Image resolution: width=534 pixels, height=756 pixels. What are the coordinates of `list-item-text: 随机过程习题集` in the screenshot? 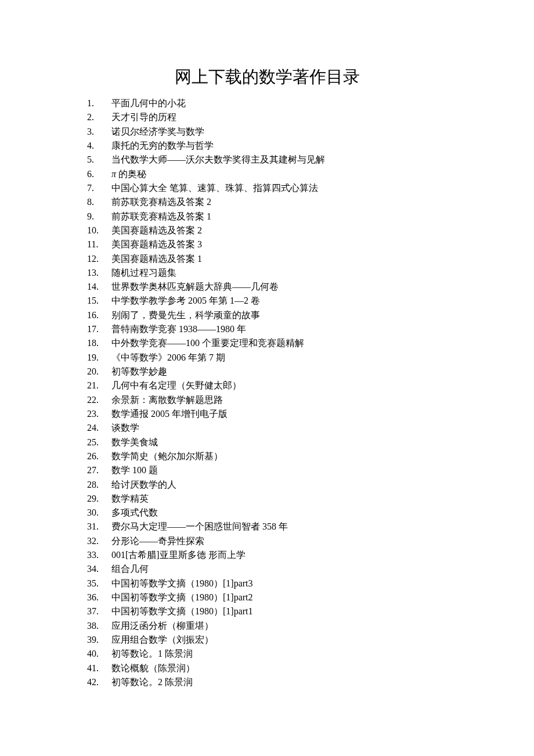 It's located at (279, 273).